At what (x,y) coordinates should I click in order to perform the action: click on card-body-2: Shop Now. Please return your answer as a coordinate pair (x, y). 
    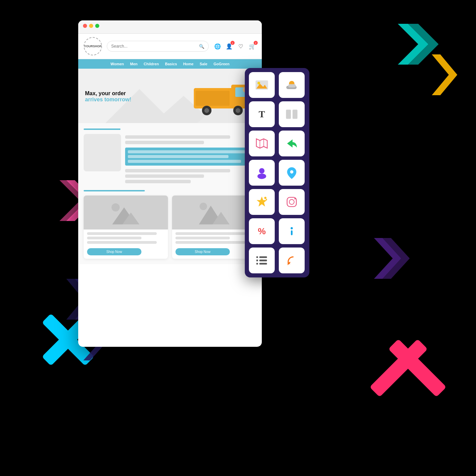
    Looking at the image, I should click on (214, 244).